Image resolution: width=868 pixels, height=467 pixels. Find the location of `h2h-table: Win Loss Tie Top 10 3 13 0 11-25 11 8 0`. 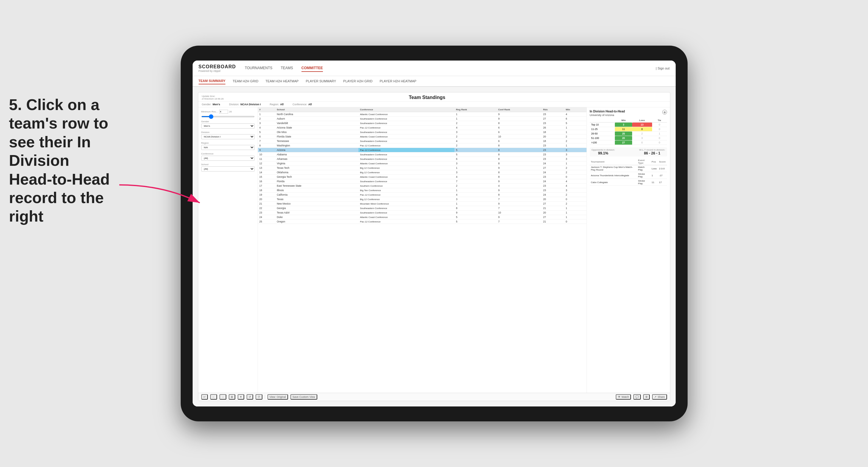

h2h-table: Win Loss Tie Top 10 3 13 0 11-25 11 8 0 is located at coordinates (628, 131).